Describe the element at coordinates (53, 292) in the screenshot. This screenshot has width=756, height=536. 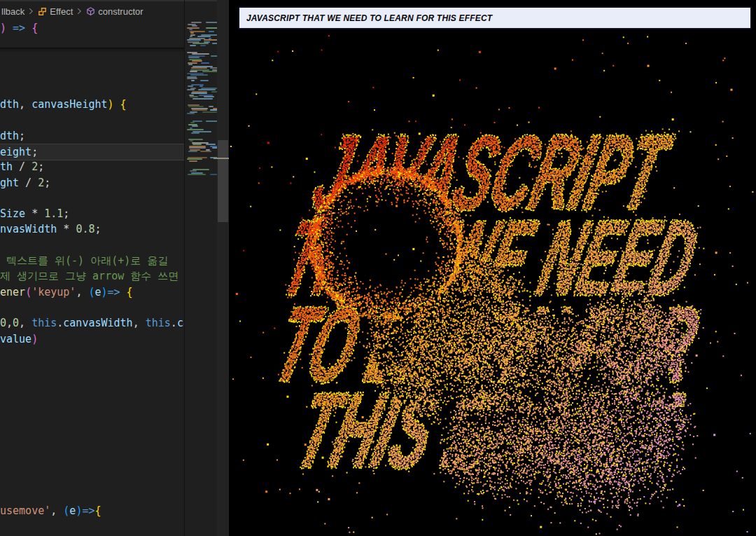
I see `code-token: 'keyup'` at that location.